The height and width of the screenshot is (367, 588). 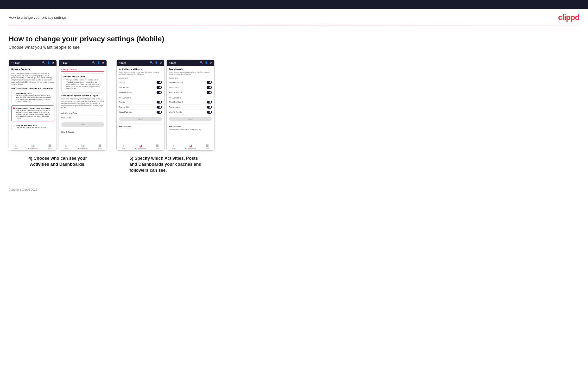 What do you see at coordinates (208, 149) in the screenshot?
I see `bottom-nav-menu-label-4: Menu` at bounding box center [208, 149].